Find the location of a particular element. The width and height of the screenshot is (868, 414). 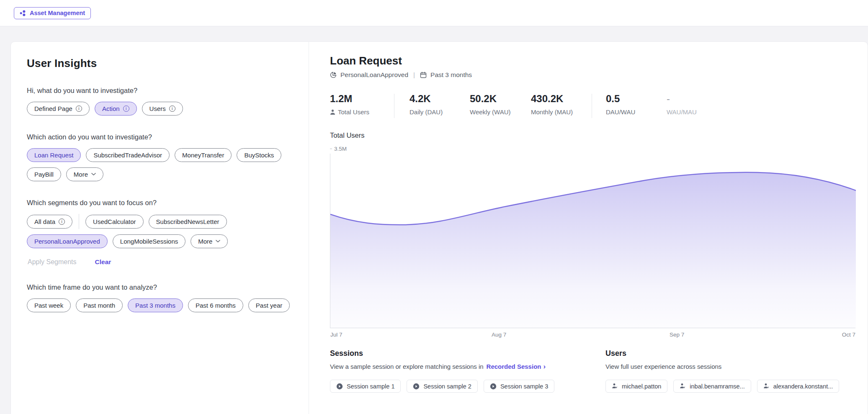

chip-loan-request: Loan Request is located at coordinates (54, 155).